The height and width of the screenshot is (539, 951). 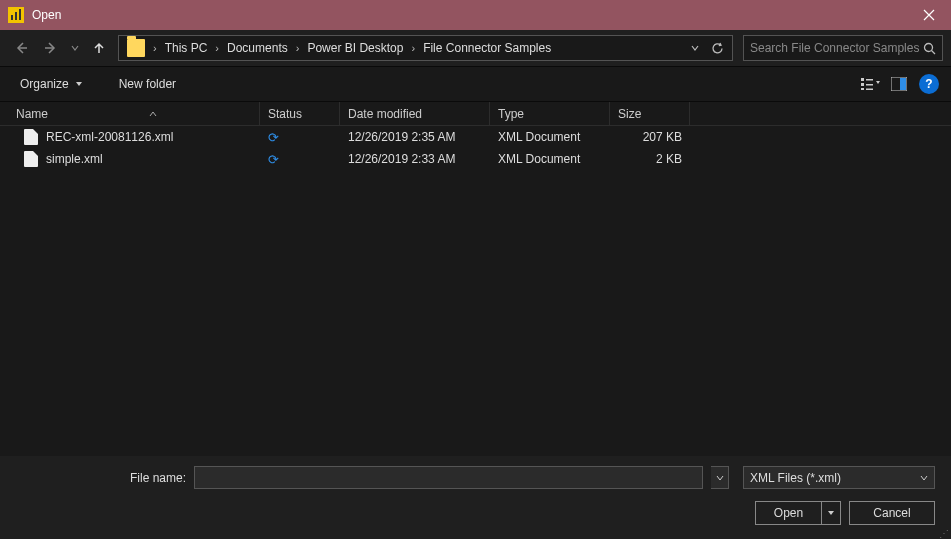 What do you see at coordinates (300, 114) in the screenshot?
I see `column-status: Status` at bounding box center [300, 114].